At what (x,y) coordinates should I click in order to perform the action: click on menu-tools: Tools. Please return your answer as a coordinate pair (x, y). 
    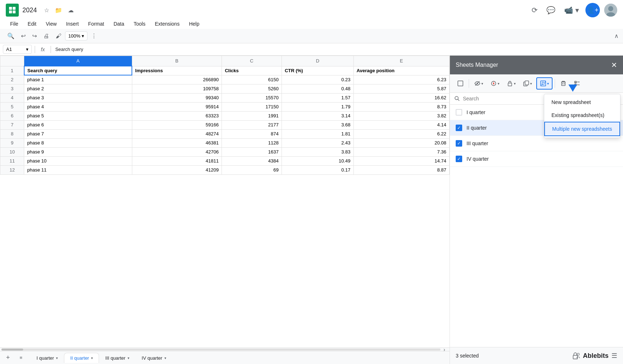
    Looking at the image, I should click on (139, 24).